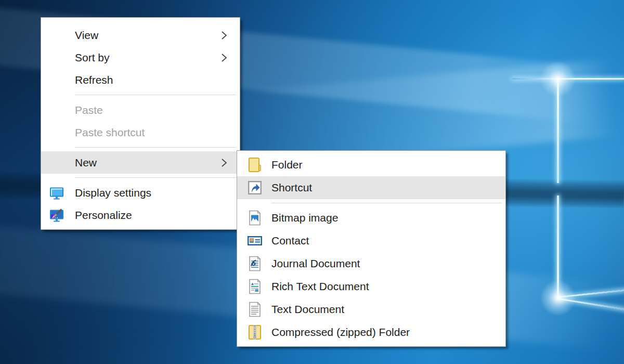  Describe the element at coordinates (287, 165) in the screenshot. I see `menu-item-label: Folder` at that location.